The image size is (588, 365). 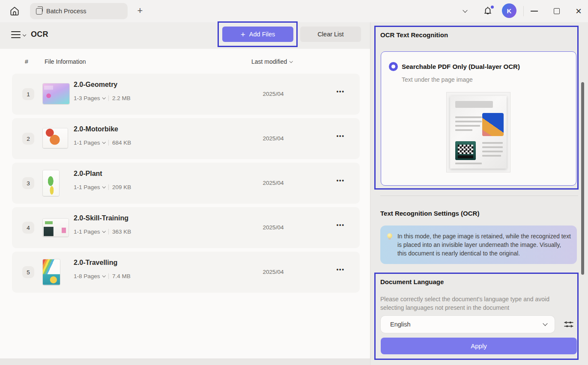 What do you see at coordinates (534, 11) in the screenshot?
I see `minimize-icon` at bounding box center [534, 11].